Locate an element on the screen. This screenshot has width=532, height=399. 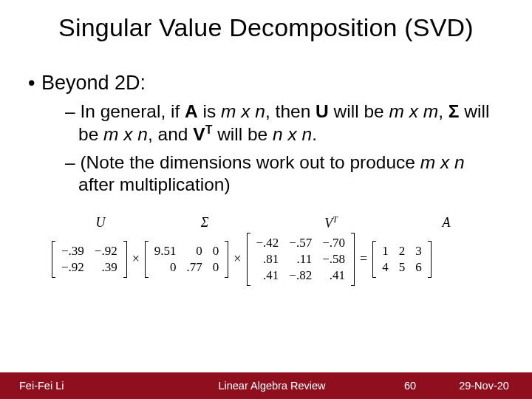
footer-title: Linear Algebra Review is located at coordinates (272, 386).